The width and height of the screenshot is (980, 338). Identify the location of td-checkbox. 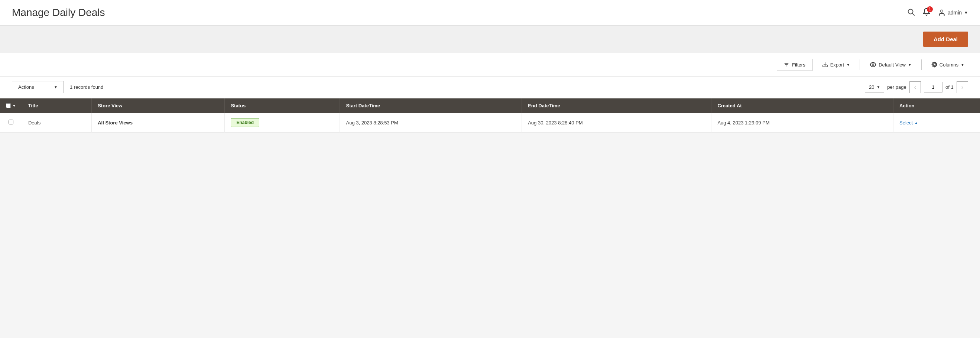
(11, 123).